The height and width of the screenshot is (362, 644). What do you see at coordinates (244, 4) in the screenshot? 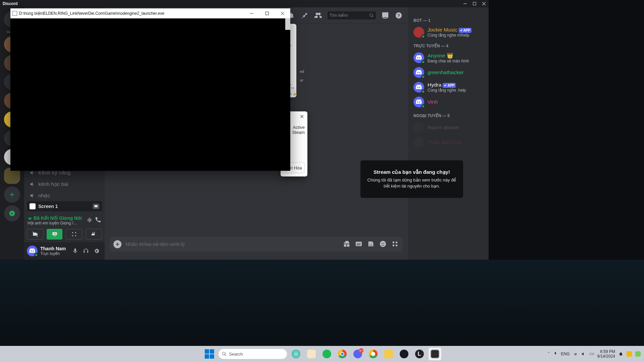
I see `discord-titlebar: Discord` at bounding box center [244, 4].